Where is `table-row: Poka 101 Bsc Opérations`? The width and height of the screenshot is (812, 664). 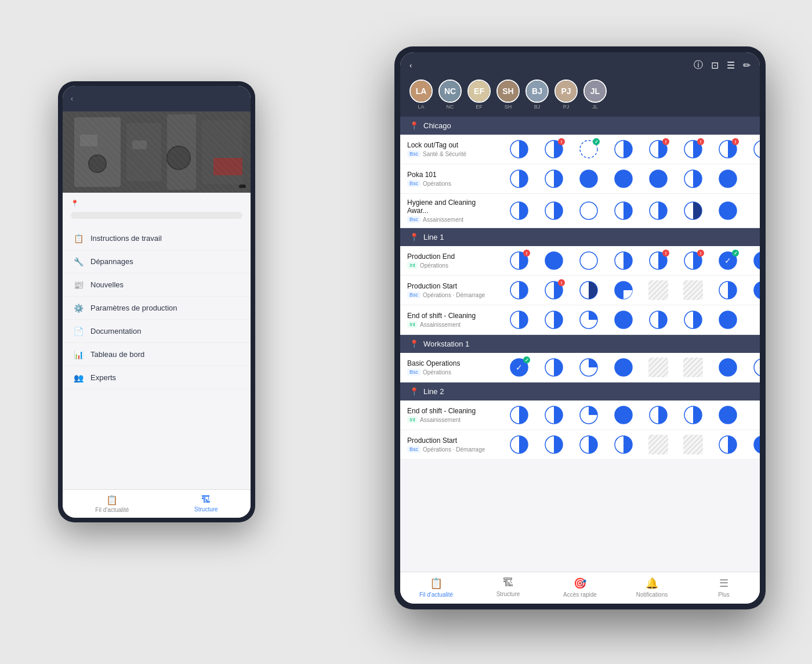
table-row: Poka 101 Bsc Opérations is located at coordinates (580, 179).